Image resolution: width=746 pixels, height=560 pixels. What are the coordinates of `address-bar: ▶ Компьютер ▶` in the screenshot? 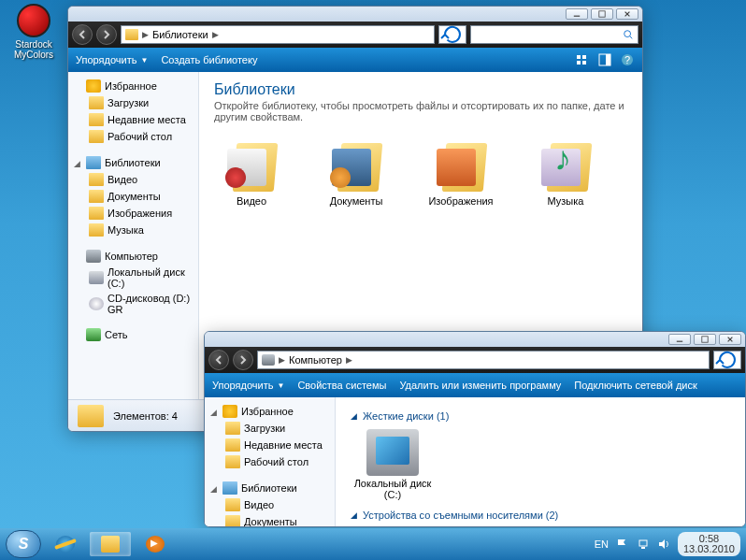 It's located at (483, 360).